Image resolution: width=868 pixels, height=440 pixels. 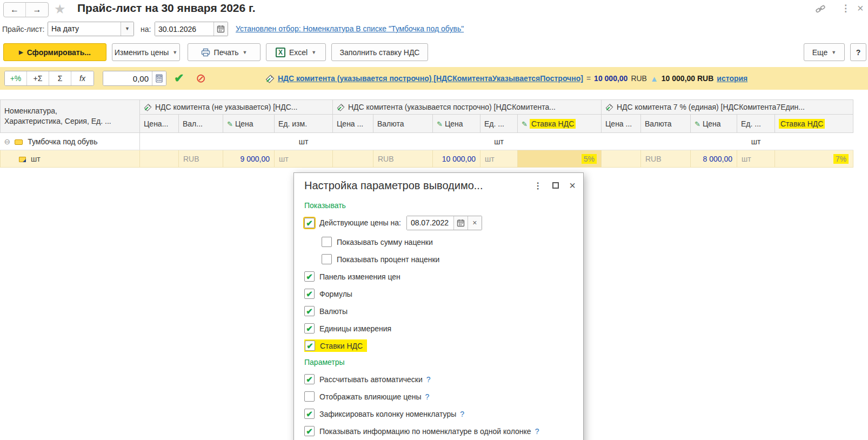 I want to click on maximize-icon, so click(x=556, y=185).